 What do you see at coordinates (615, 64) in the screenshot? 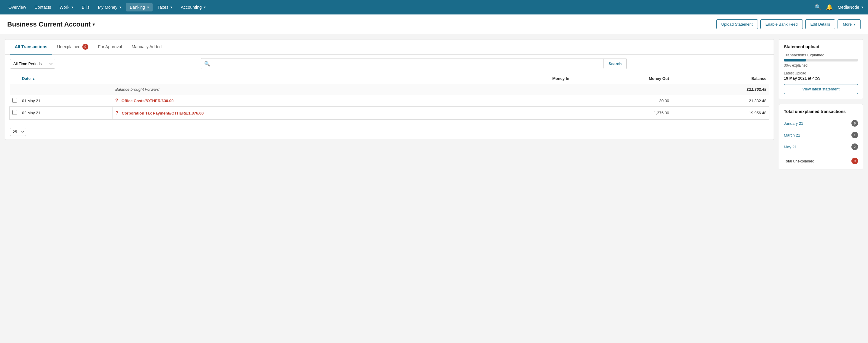
I see `search-button: Search` at bounding box center [615, 64].